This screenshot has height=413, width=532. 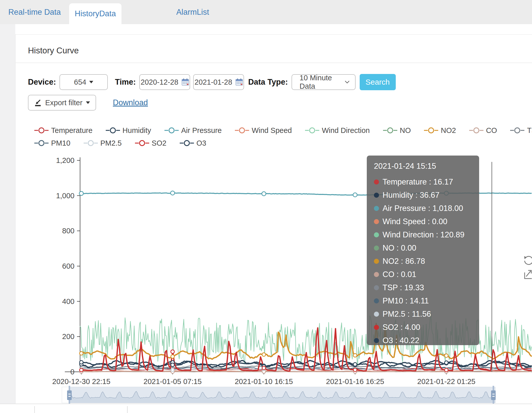 I want to click on tooltip-row: NO : 0.00, so click(x=423, y=248).